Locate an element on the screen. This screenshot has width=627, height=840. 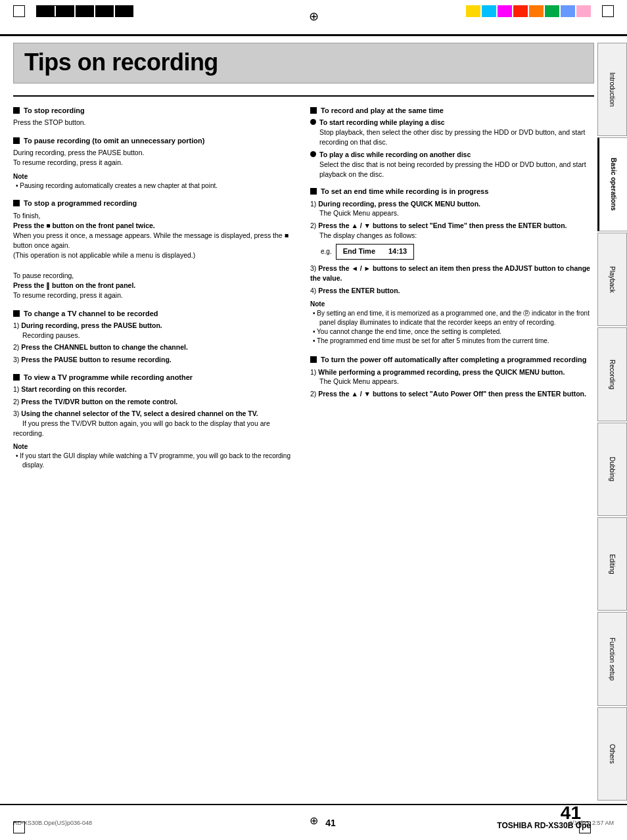
section-pause-recording-header: To pause recording (to omit an unnecessa… is located at coordinates (155, 141).